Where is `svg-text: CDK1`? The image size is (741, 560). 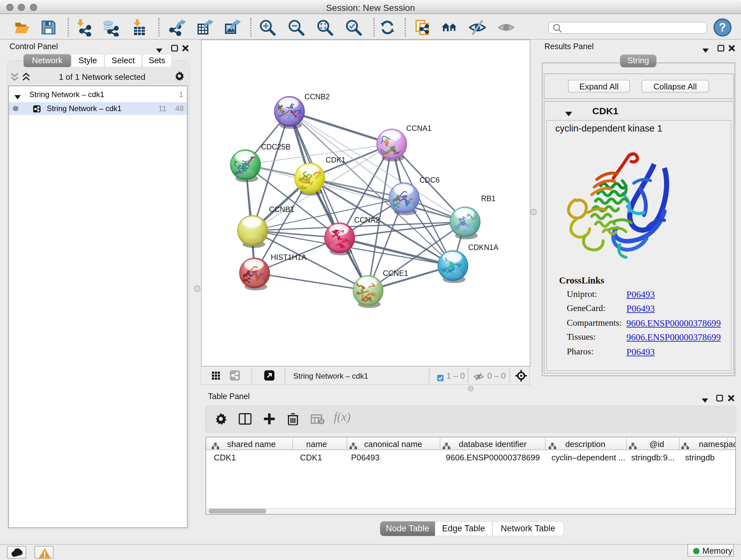 svg-text: CDK1 is located at coordinates (336, 160).